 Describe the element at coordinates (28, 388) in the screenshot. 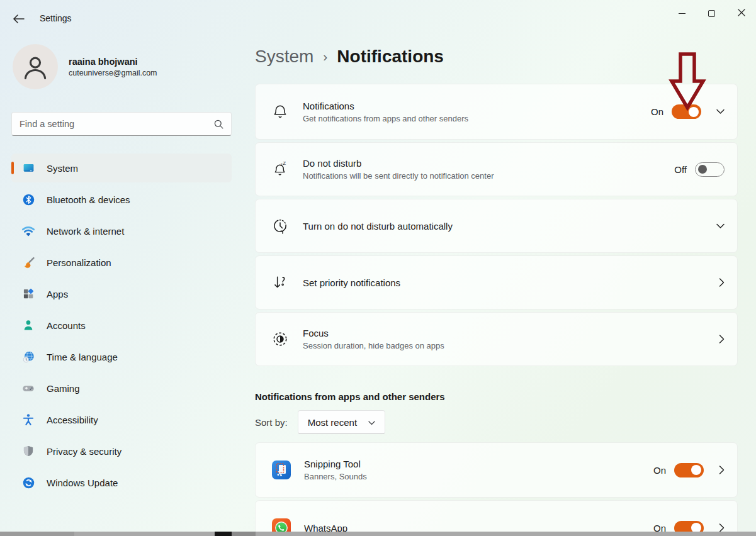

I see `gamepad-icon` at that location.